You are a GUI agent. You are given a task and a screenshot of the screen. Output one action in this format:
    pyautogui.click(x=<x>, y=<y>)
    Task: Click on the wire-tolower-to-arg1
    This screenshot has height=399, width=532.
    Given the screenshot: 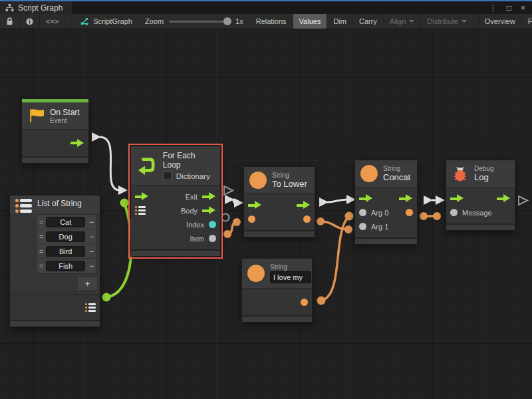 What is the action you would take?
    pyautogui.click(x=334, y=225)
    